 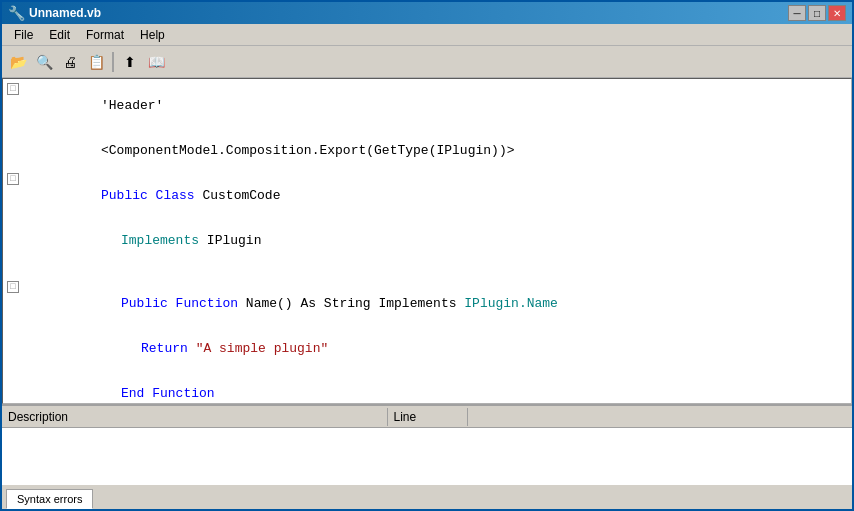 What do you see at coordinates (14, 89) in the screenshot?
I see `gutter-1: □` at bounding box center [14, 89].